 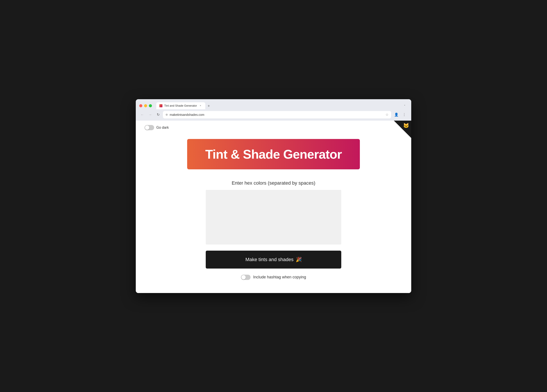 What do you see at coordinates (274, 154) in the screenshot?
I see `hero-banner: Tint & Shade Generator` at bounding box center [274, 154].